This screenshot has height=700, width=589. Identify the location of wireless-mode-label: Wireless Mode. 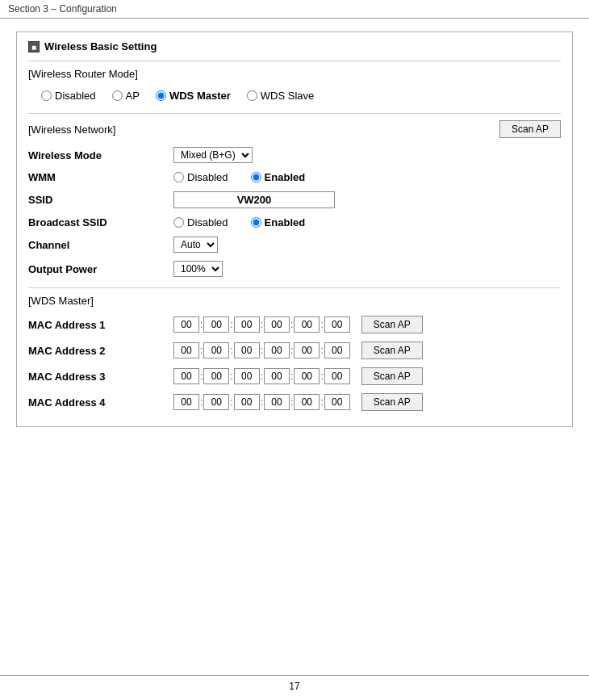
(101, 155).